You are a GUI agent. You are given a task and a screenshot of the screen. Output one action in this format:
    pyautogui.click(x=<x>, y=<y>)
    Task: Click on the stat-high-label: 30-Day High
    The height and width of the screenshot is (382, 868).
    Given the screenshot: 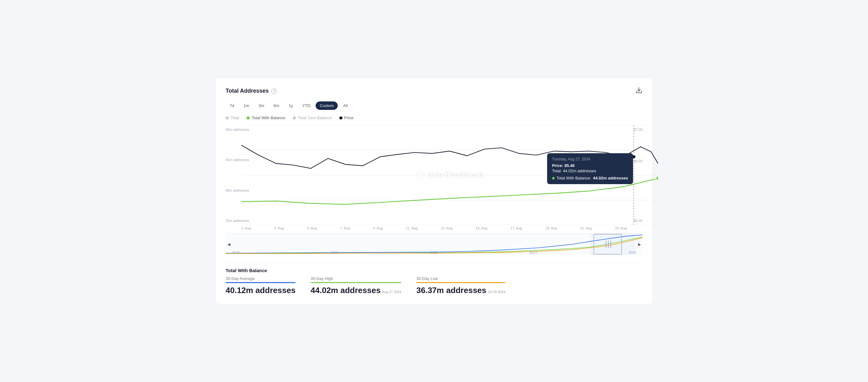 What is the action you would take?
    pyautogui.click(x=356, y=279)
    